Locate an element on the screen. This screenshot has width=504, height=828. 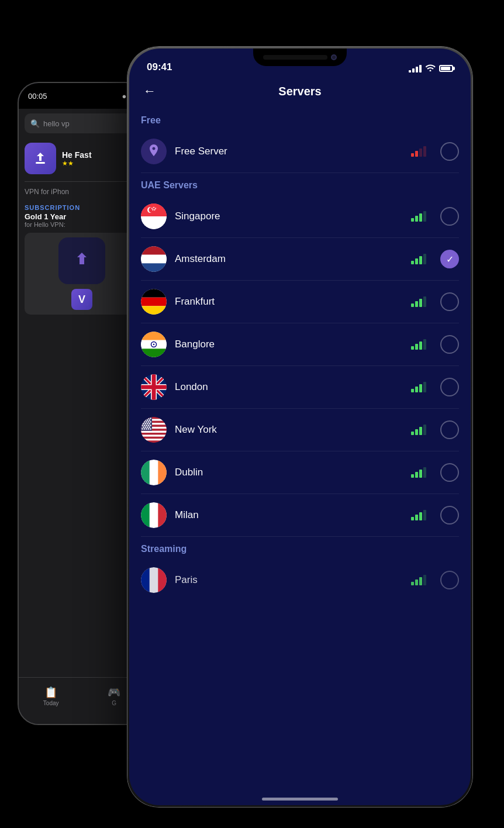
wifi-icon is located at coordinates (430, 68).